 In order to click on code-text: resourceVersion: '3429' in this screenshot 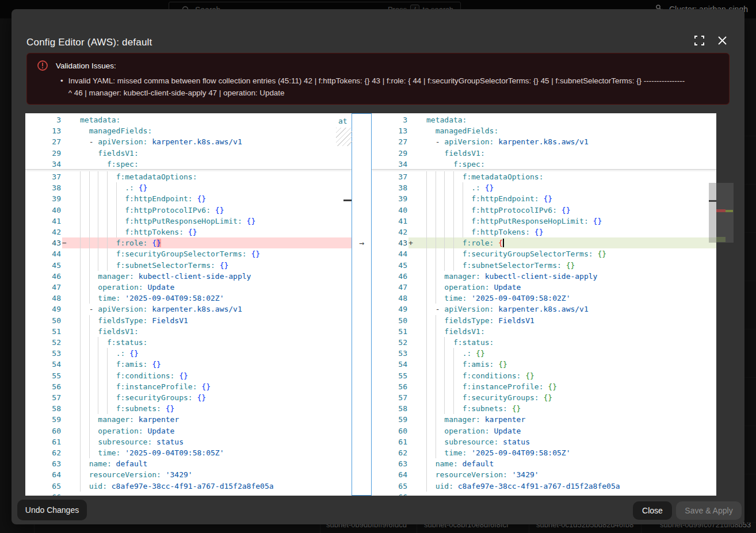, I will do `click(216, 475)`.